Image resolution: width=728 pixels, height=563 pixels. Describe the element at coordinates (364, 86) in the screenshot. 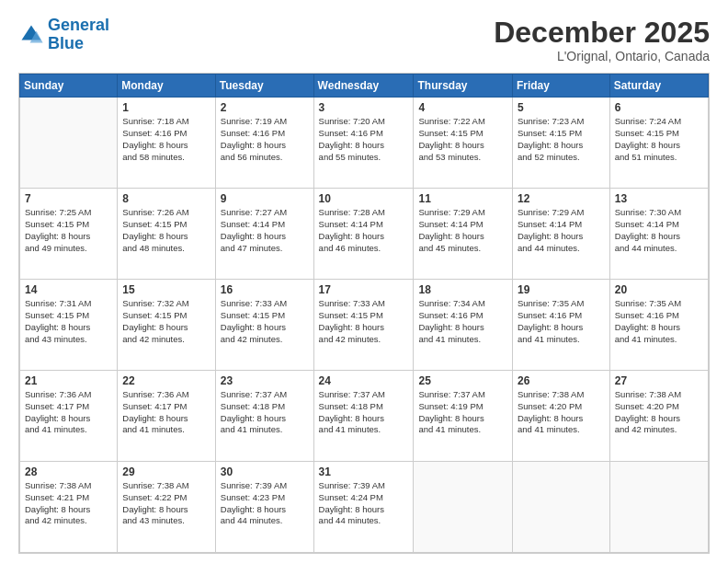

I see `header-wednesday: Wednesday` at that location.